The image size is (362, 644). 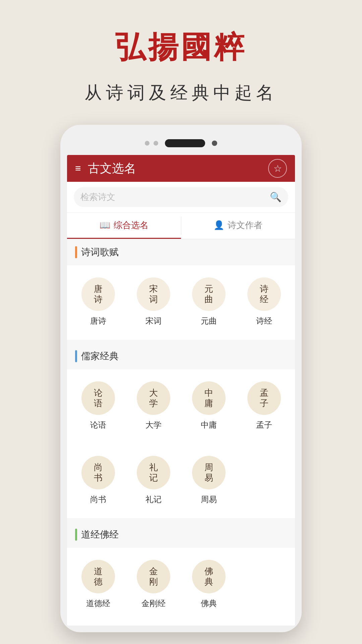 What do you see at coordinates (98, 294) in the screenshot?
I see `tangshi-icon: 唐诗` at bounding box center [98, 294].